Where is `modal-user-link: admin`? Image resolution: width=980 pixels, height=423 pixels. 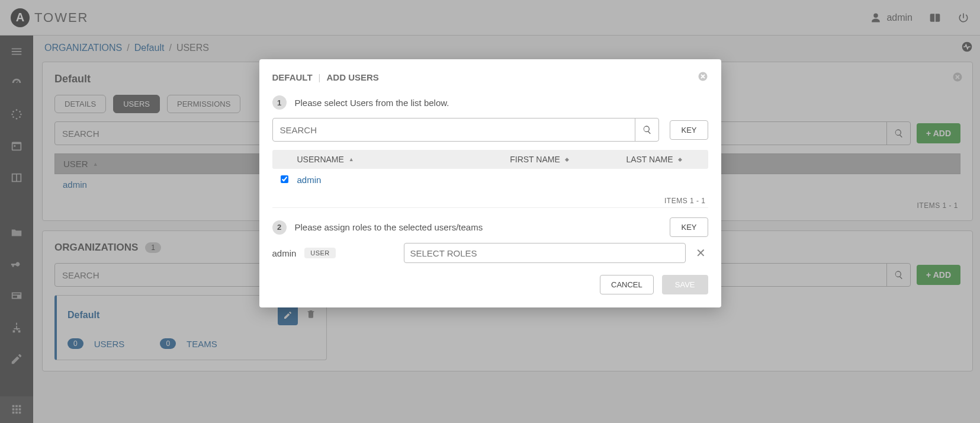 modal-user-link: admin is located at coordinates (309, 180).